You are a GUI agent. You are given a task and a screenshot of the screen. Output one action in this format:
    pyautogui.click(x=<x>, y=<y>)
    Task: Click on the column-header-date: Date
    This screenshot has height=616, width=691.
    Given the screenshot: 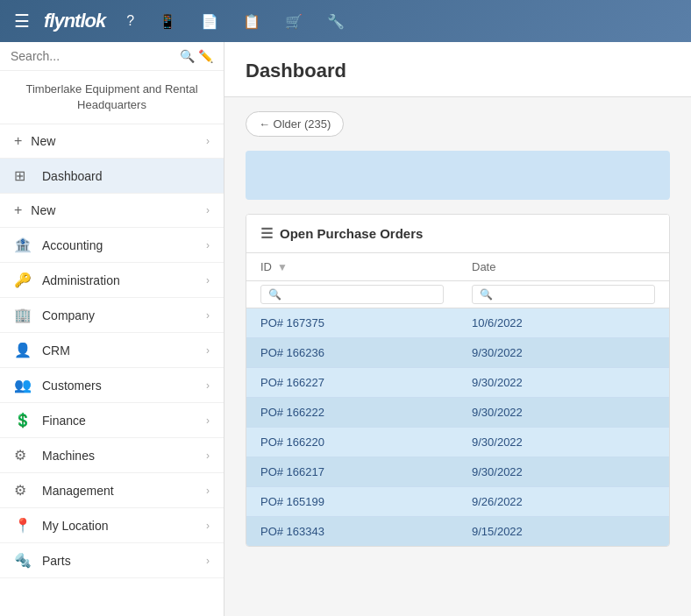 What is the action you would take?
    pyautogui.click(x=563, y=267)
    